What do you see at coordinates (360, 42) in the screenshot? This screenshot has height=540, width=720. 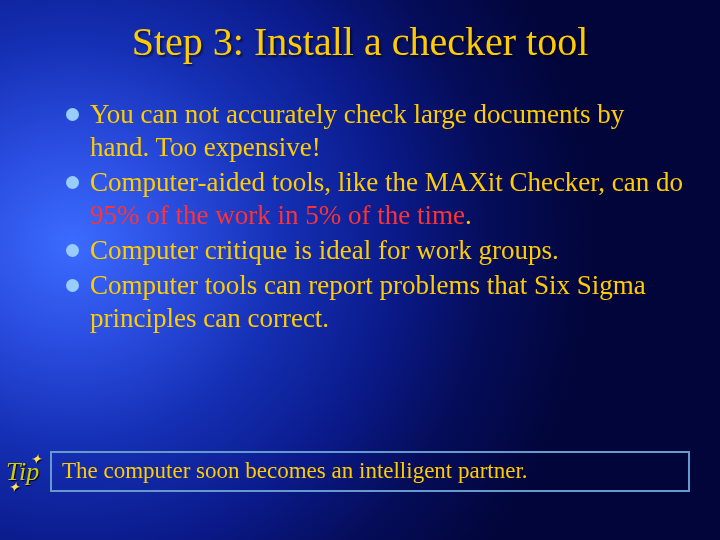 I see `slide-title: Step 3: Install a checker tool` at bounding box center [360, 42].